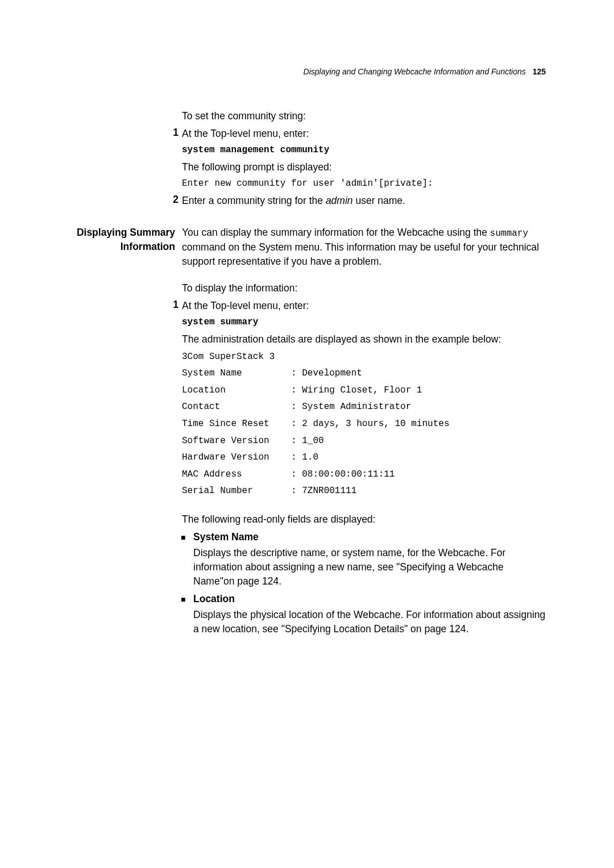  What do you see at coordinates (172, 202) in the screenshot?
I see `step-number: 2` at bounding box center [172, 202].